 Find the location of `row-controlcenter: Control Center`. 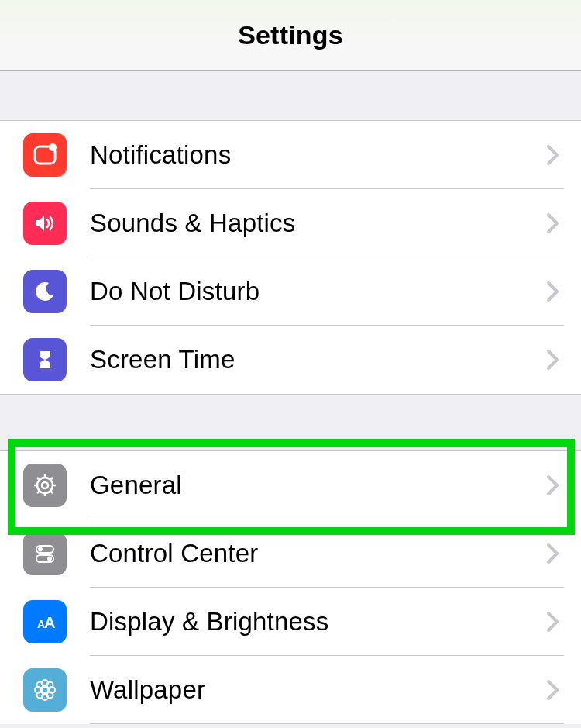

row-controlcenter: Control Center is located at coordinates (290, 554).